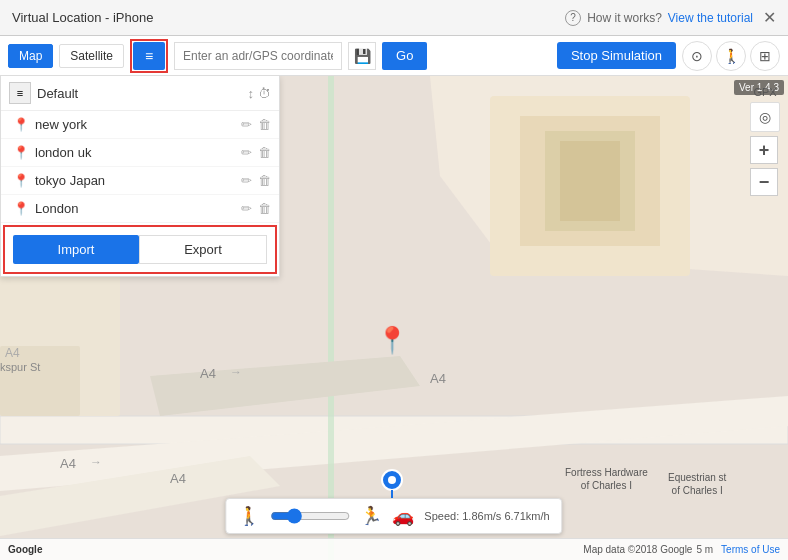  What do you see at coordinates (140, 181) in the screenshot?
I see `list-item: 📍 tokyo Japan ✏ 🗑` at bounding box center [140, 181].